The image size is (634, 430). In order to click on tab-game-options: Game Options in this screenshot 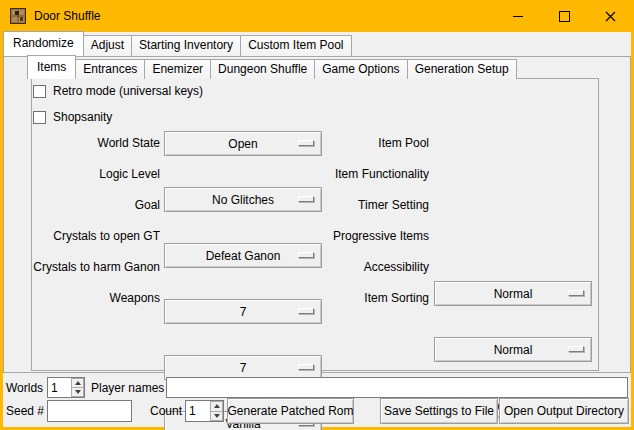, I will do `click(360, 69)`.